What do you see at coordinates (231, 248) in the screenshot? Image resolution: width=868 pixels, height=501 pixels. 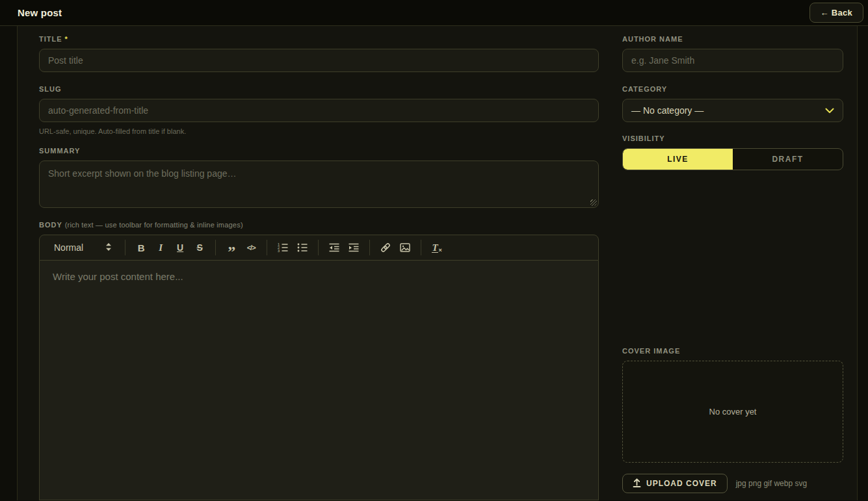 I see `blockquote-button: ”` at bounding box center [231, 248].